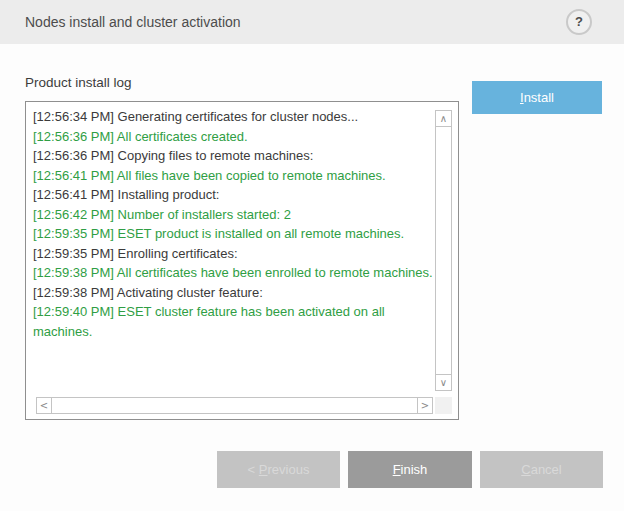 The width and height of the screenshot is (624, 511). Describe the element at coordinates (288, 470) in the screenshot. I see `previous-button-rest: revious` at that location.